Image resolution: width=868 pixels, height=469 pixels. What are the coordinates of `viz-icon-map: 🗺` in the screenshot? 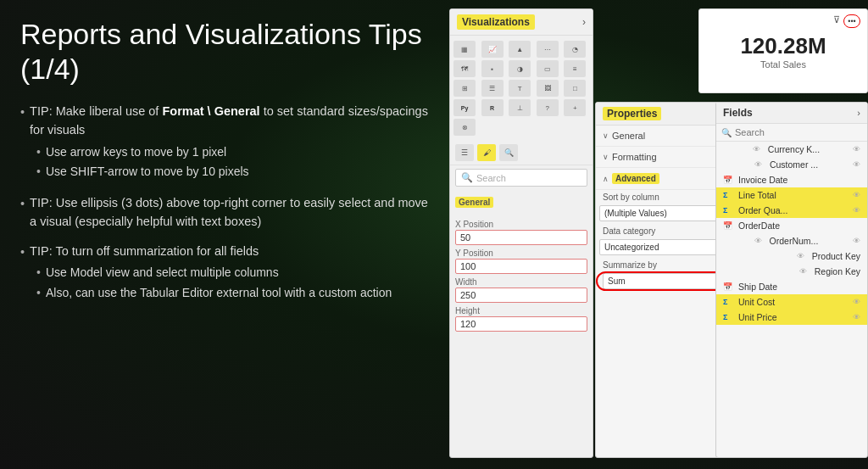 It's located at (465, 69).